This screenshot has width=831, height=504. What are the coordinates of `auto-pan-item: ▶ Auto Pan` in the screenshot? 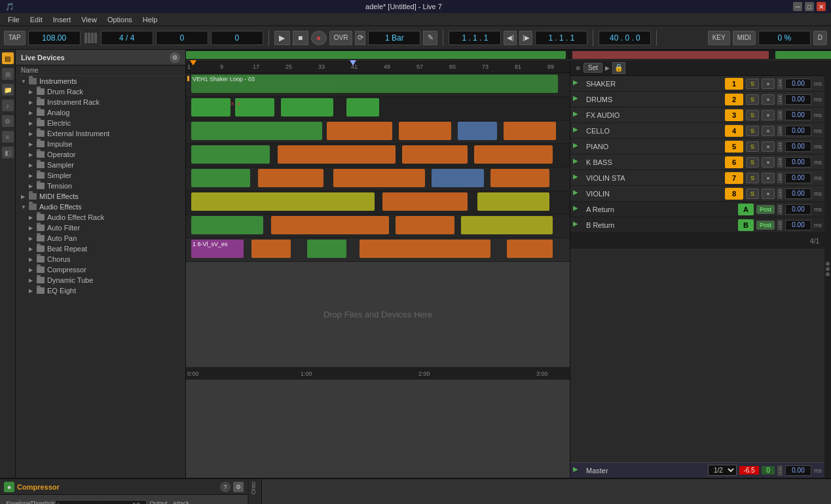 It's located at (101, 238).